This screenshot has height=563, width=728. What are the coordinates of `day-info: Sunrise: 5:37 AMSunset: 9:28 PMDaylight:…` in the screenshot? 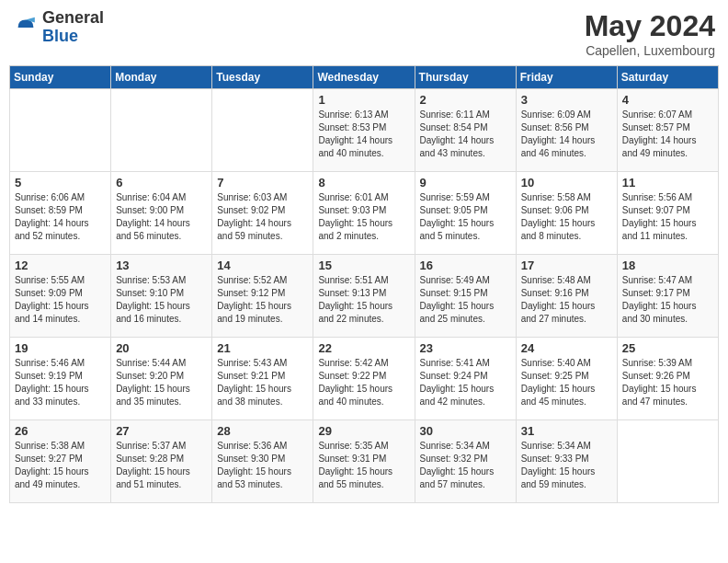 It's located at (162, 465).